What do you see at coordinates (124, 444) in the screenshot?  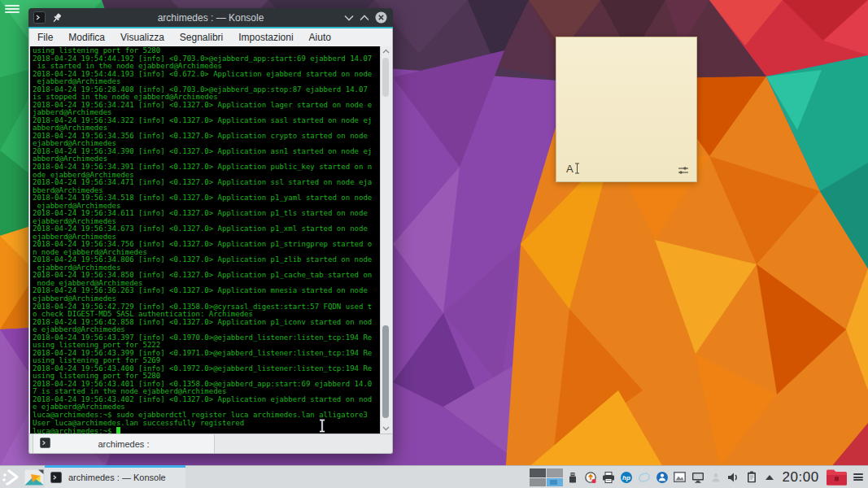 I see `tab-label: archimedes :` at bounding box center [124, 444].